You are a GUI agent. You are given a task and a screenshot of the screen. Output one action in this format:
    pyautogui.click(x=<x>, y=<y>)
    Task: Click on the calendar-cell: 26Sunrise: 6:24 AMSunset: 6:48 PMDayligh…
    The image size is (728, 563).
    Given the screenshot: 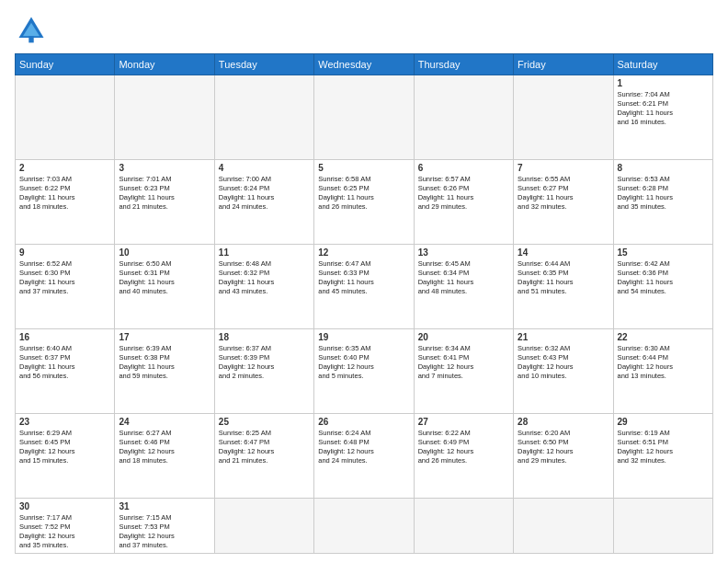 What is the action you would take?
    pyautogui.click(x=364, y=455)
    